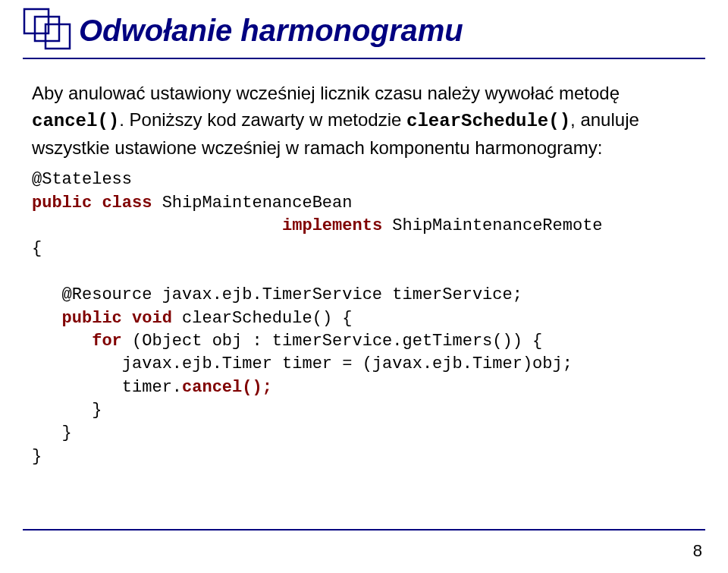  Describe the element at coordinates (36, 249) in the screenshot. I see `code-line-4: {` at that location.